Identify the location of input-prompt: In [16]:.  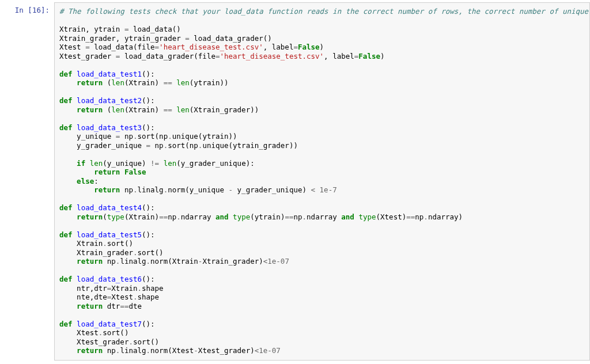
(27, 8).